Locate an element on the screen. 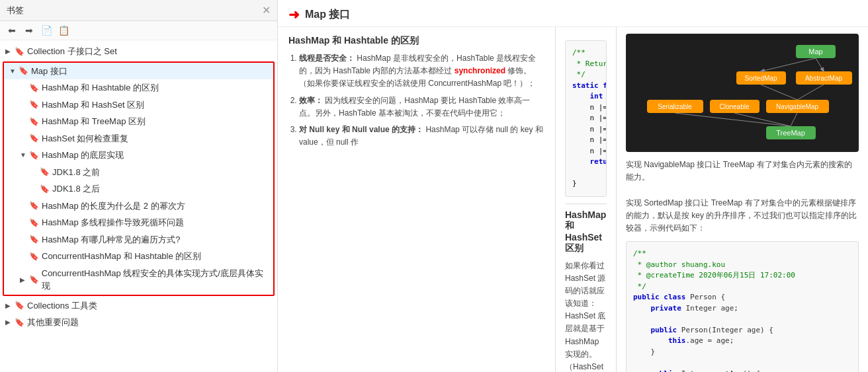 This screenshot has width=868, height=372. list-item-1: 线程是否安全： HashMap 是非线程安全的，HashTable 是线程安全的… is located at coordinates (422, 71).